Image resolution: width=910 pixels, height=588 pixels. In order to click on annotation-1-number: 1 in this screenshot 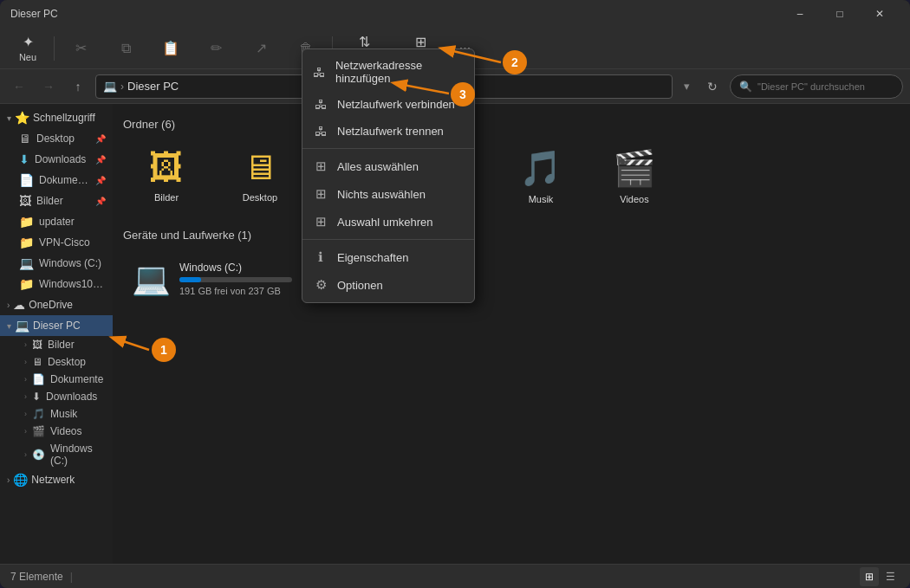, I will do `click(164, 350)`.